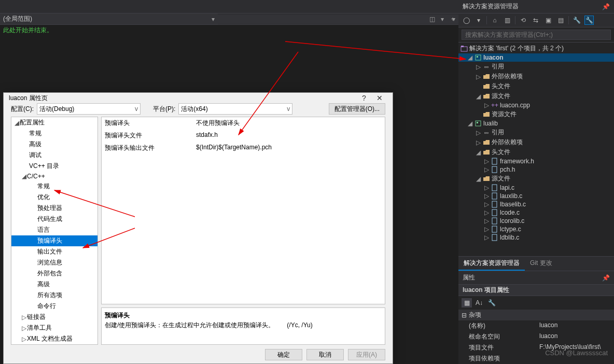  I want to click on tree-item: 外部包含, so click(54, 274).